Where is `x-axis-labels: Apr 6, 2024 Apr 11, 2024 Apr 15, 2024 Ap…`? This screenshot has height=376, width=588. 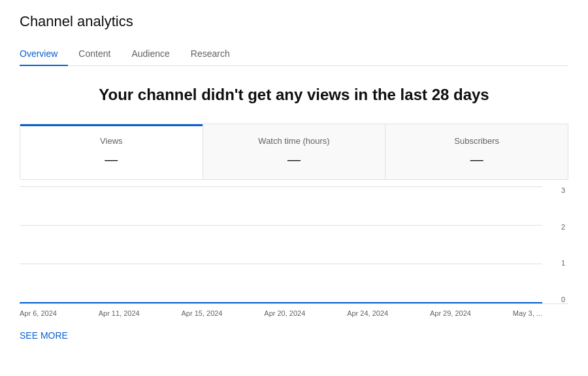
x-axis-labels: Apr 6, 2024 Apr 11, 2024 Apr 15, 2024 Ap… is located at coordinates (294, 313).